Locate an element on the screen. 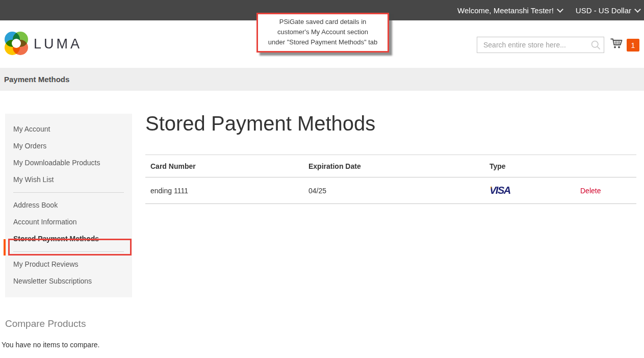  page-title: Stored Payment Methods is located at coordinates (260, 123).